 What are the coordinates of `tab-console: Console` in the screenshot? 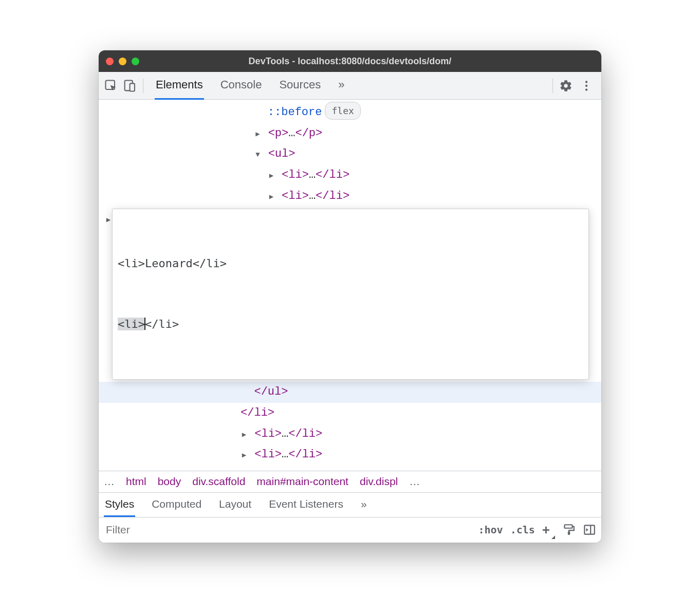 It's located at (242, 86).